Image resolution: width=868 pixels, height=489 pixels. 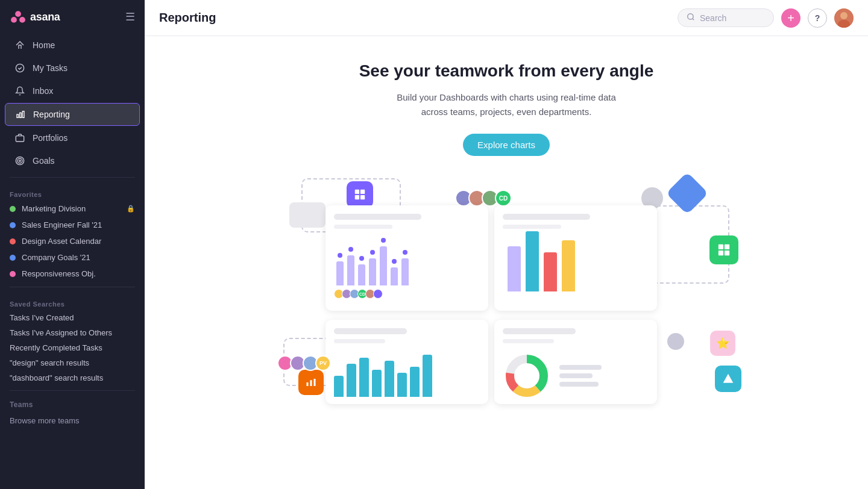 I want to click on favorite-label-marketing: Marketing Division, so click(x=54, y=208).